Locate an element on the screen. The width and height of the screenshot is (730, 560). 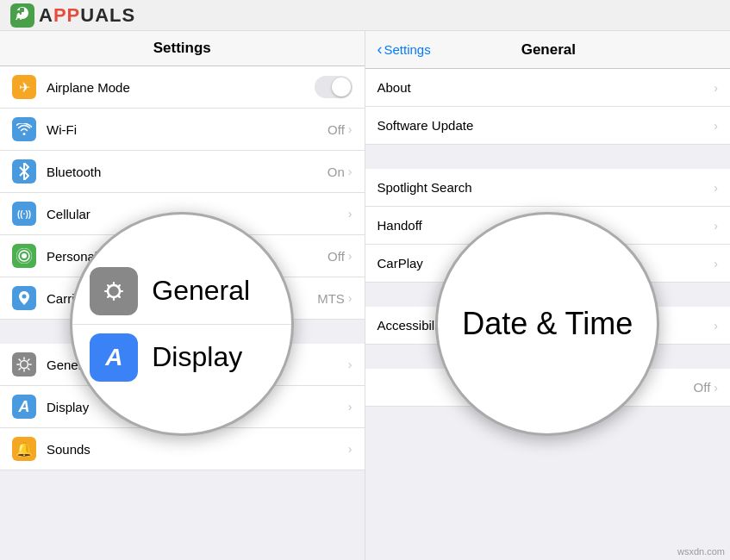
off-value: Off is located at coordinates (702, 388).